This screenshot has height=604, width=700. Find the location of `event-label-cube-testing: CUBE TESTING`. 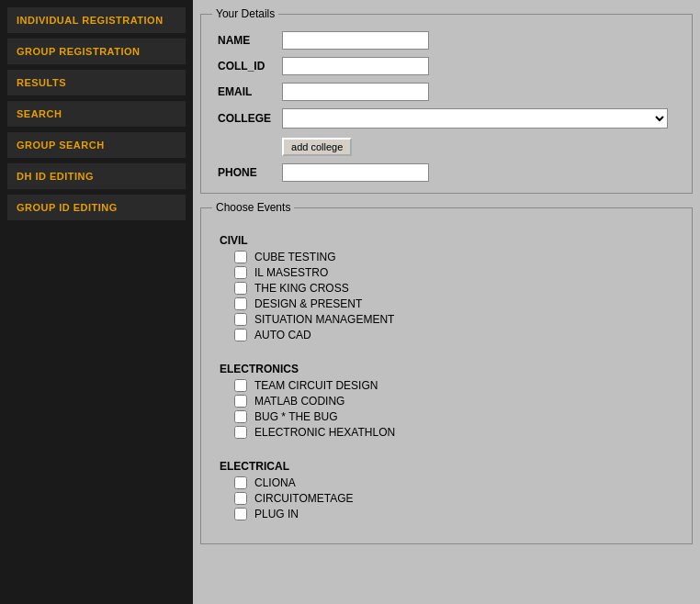

event-label-cube-testing: CUBE TESTING is located at coordinates (295, 257).